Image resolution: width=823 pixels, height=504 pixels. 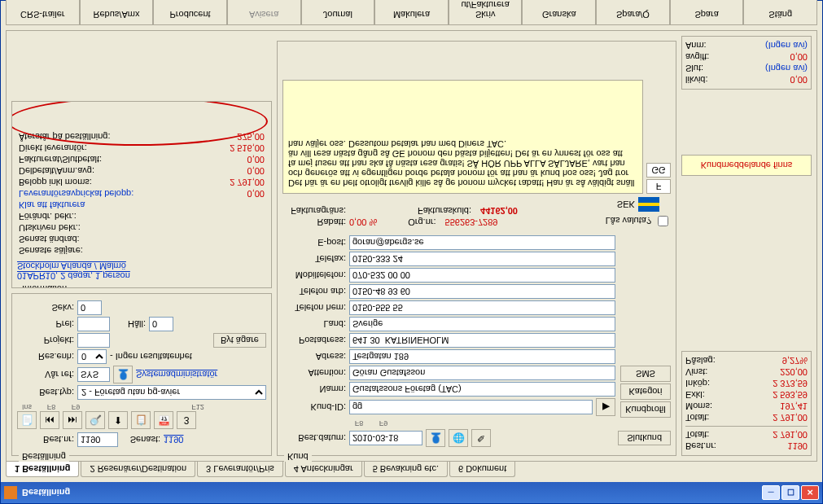 I want to click on btab-avisera: Avisera, so click(x=264, y=13).